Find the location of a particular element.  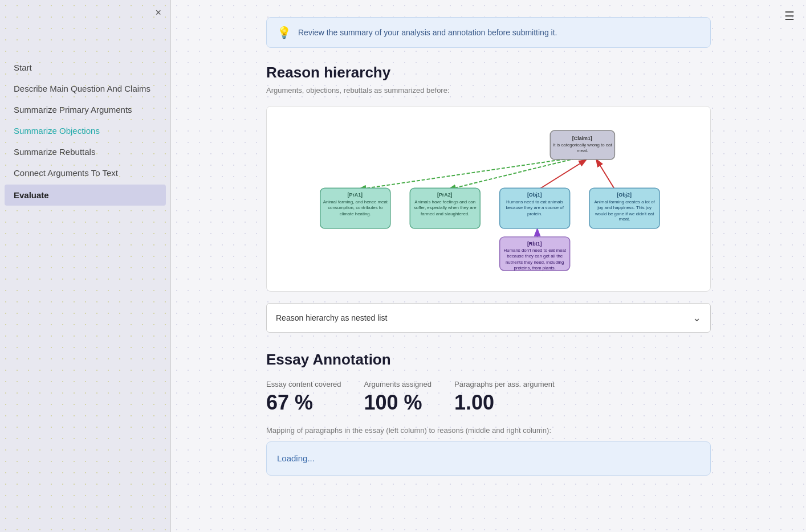

stats-row: Essay content covered 67 % Arguments ass… is located at coordinates (489, 398).